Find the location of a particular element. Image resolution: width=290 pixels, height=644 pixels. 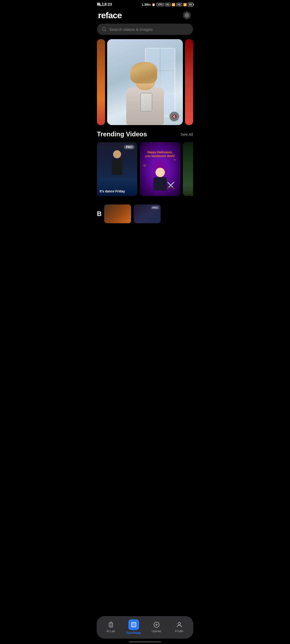

person-body is located at coordinates (145, 106).